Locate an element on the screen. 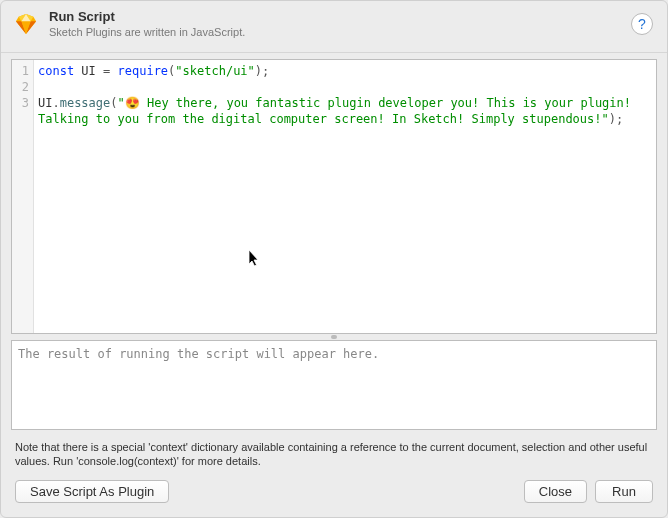 The width and height of the screenshot is (668, 518). line-number: 2 is located at coordinates (20, 87).